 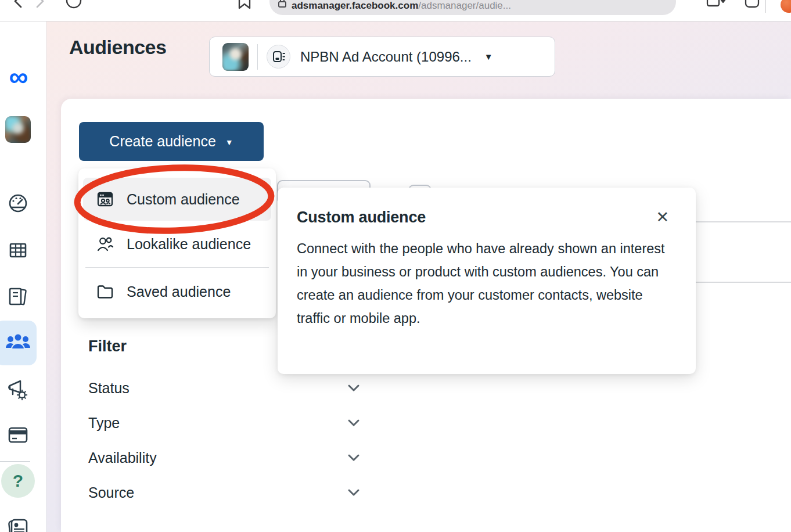 I want to click on forward-icon, so click(x=39, y=4).